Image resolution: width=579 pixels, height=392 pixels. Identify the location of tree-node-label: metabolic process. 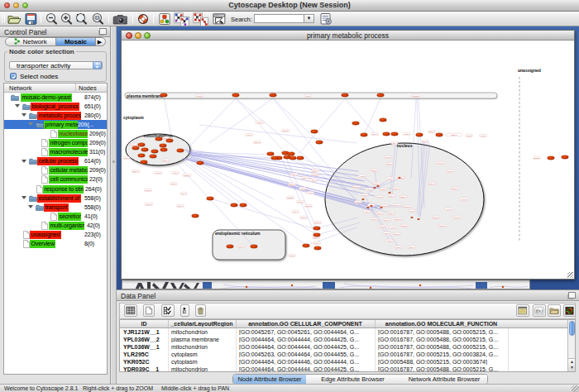
(60, 116).